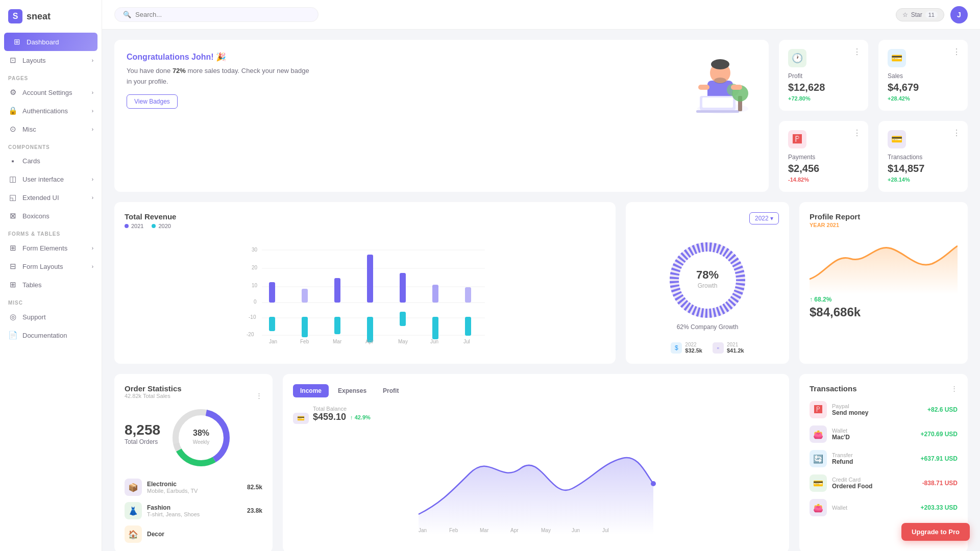  What do you see at coordinates (17, 42) in the screenshot?
I see `dashboard-icon: ⊞` at bounding box center [17, 42].